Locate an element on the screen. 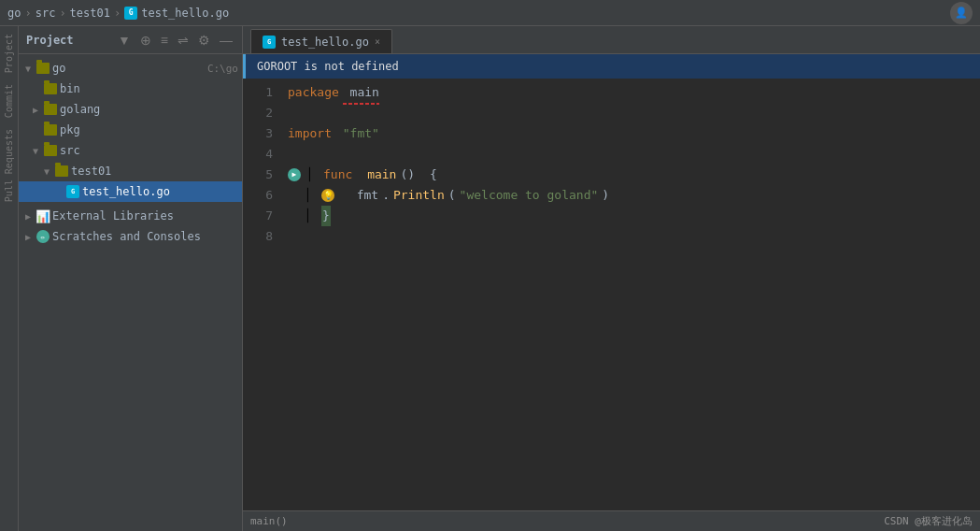 This screenshot has height=531, width=980. sidebar-title: Project is located at coordinates (50, 40).